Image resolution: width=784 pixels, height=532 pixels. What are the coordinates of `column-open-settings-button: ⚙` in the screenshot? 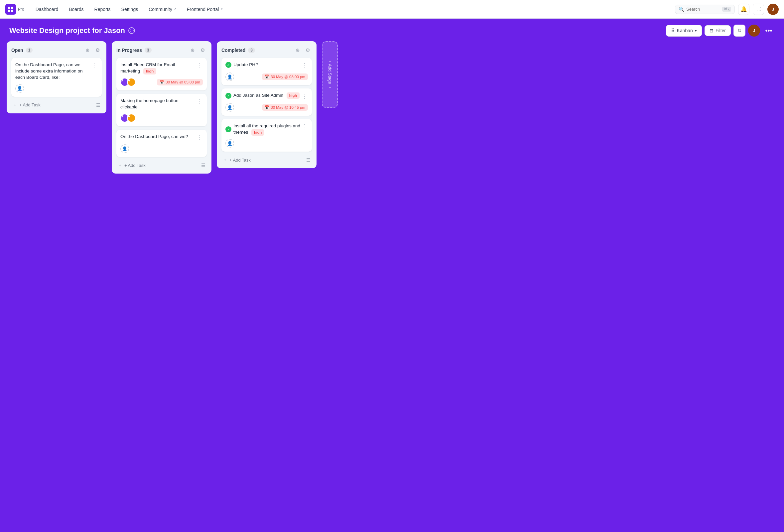 It's located at (97, 50).